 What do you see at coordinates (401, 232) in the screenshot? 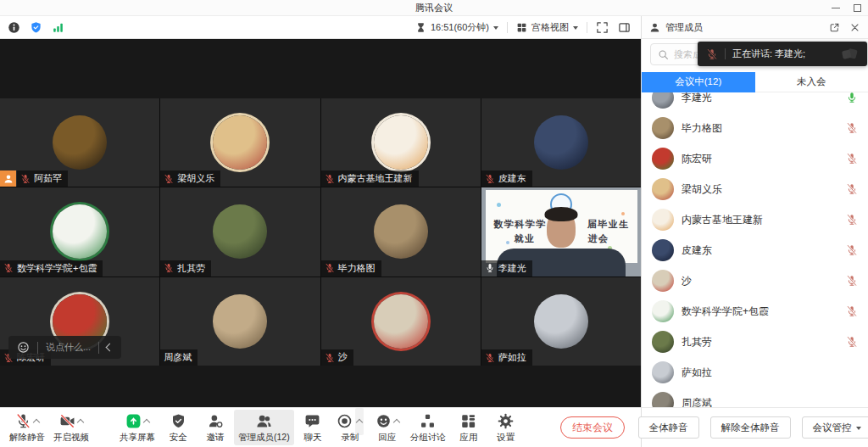
I see `video-tile-7: 毕力格图` at bounding box center [401, 232].